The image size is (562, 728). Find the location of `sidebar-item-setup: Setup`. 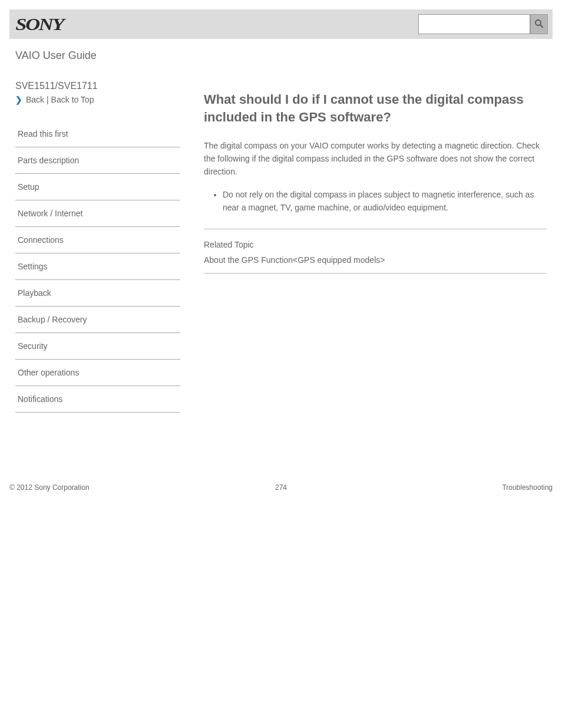

sidebar-item-setup: Setup is located at coordinates (98, 187).